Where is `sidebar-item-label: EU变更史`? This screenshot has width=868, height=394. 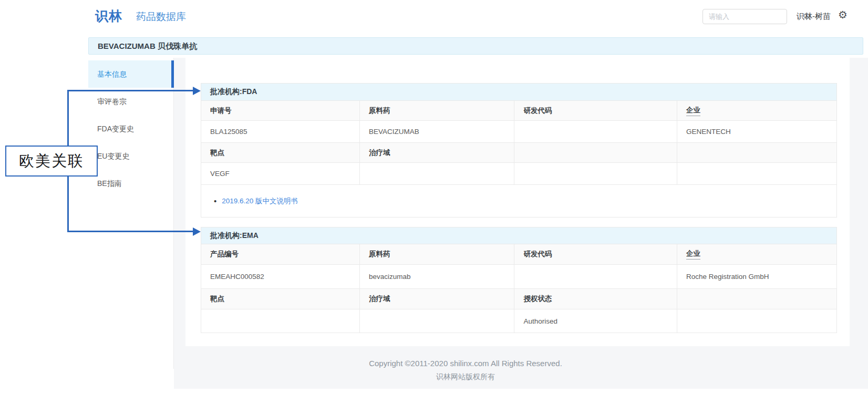 sidebar-item-label: EU变更史 is located at coordinates (113, 156).